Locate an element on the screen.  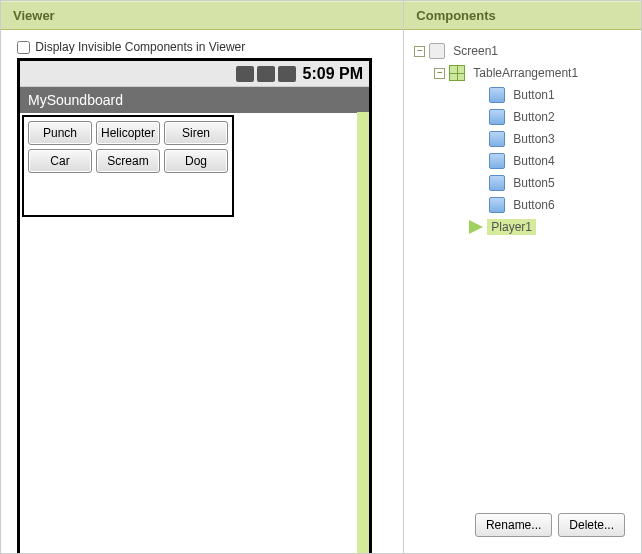
tree-node-button: Button6 is located at coordinates (522, 205).